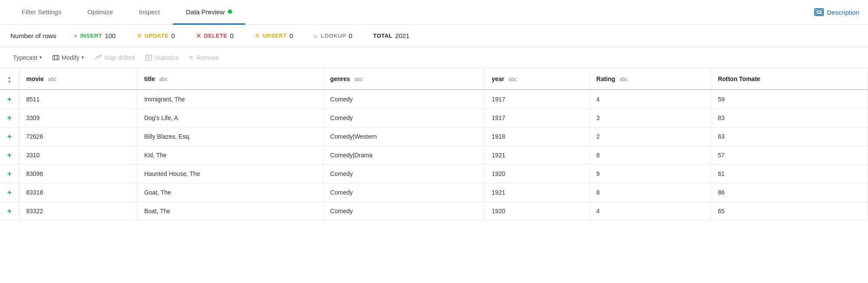 This screenshot has width=868, height=283. What do you see at coordinates (434, 137) in the screenshot?
I see `table-row: +72626Billy Blazes, Esq.Comedy|Western19…` at bounding box center [434, 137].